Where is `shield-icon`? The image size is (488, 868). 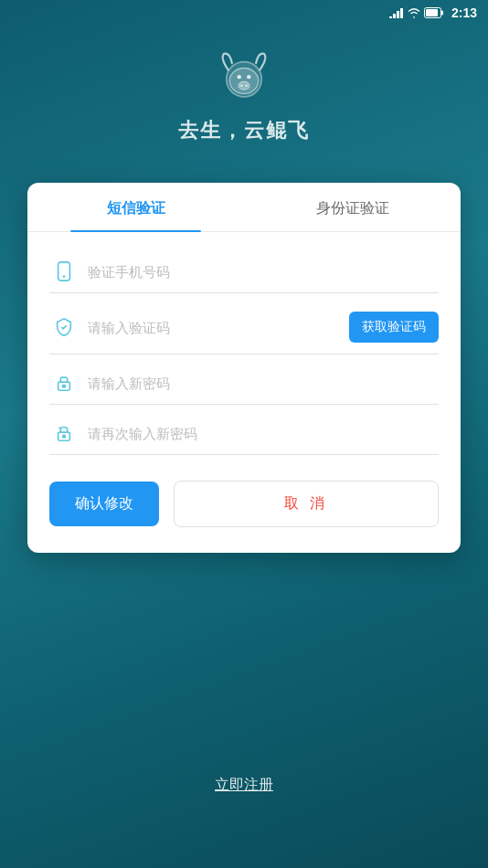 shield-icon is located at coordinates (64, 327).